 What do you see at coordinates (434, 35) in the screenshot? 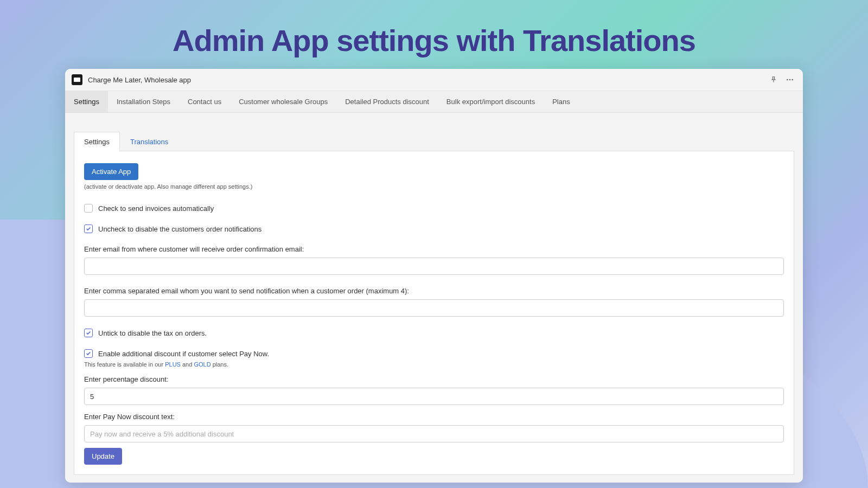
I see `hero-title: Admin App settings with Translations` at bounding box center [434, 35].